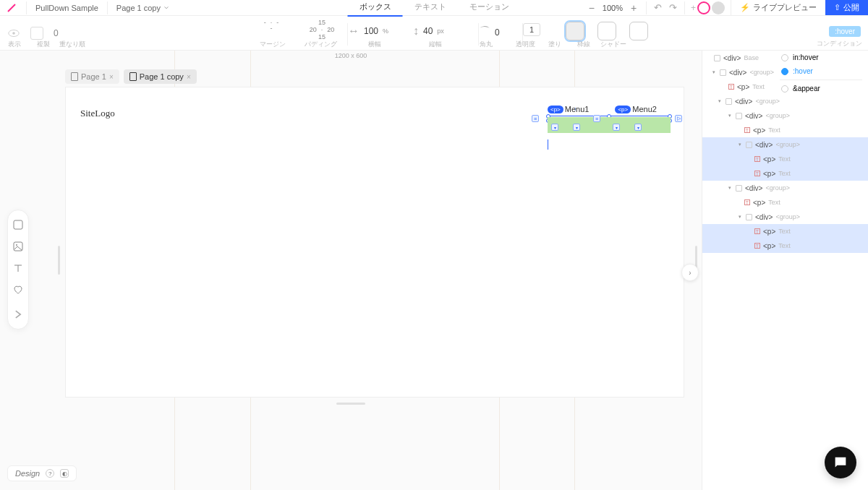 This screenshot has height=490, width=868. I want to click on rect-tool, so click(18, 225).